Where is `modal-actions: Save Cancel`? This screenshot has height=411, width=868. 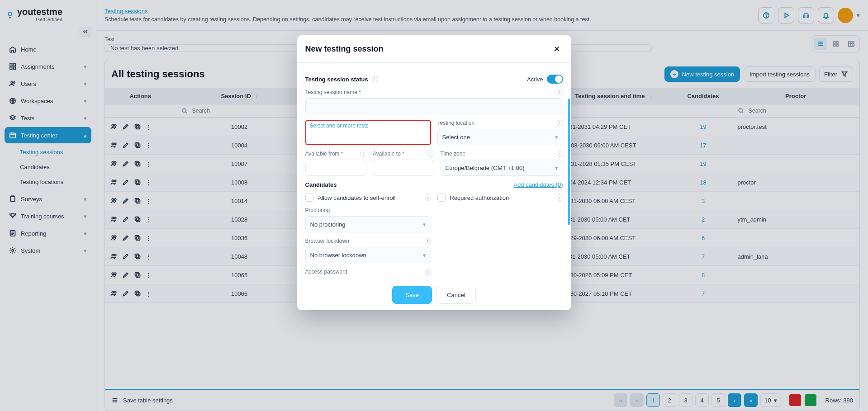
modal-actions: Save Cancel is located at coordinates (434, 295).